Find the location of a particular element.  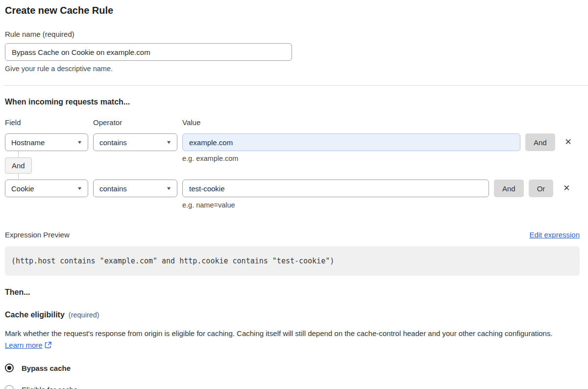

match-row-2: Cookie ▼ contains ▼ And Or ✕ is located at coordinates (292, 188).